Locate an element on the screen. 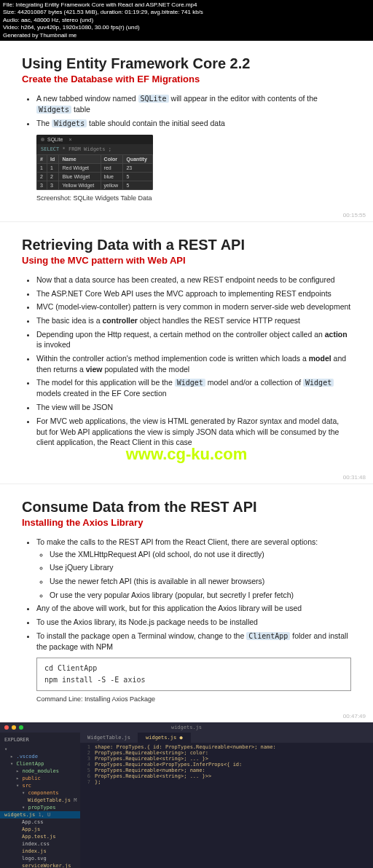 The image size is (373, 868). list-item: The view will be JSON is located at coordinates (194, 408).